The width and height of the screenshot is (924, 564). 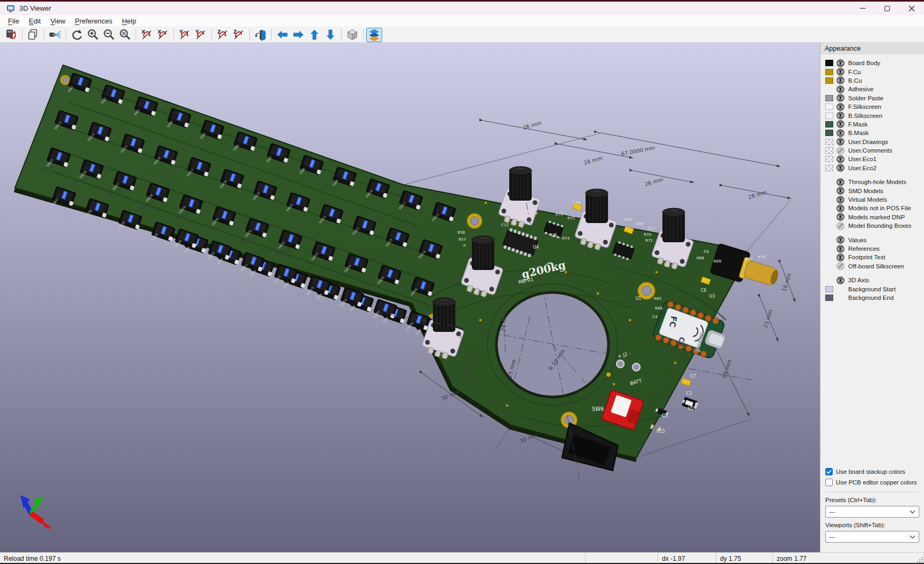 I want to click on rotate-z-cw-button: Z, so click(x=223, y=35).